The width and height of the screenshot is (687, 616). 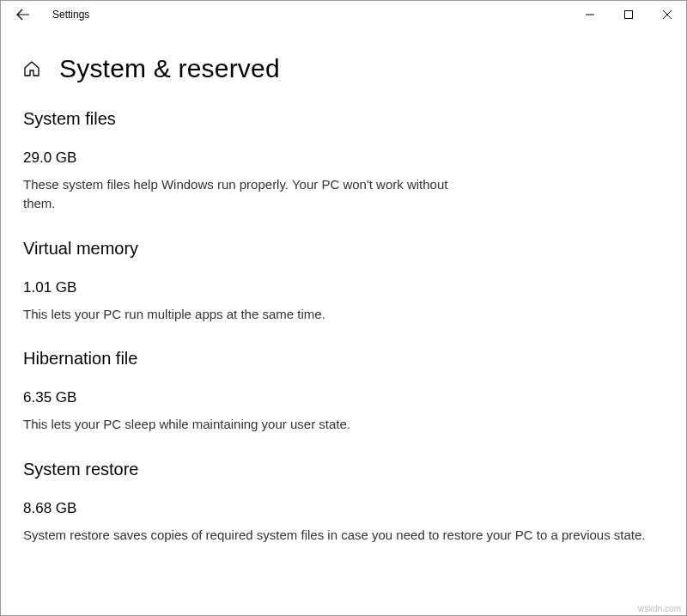 What do you see at coordinates (32, 69) in the screenshot?
I see `home-icon` at bounding box center [32, 69].